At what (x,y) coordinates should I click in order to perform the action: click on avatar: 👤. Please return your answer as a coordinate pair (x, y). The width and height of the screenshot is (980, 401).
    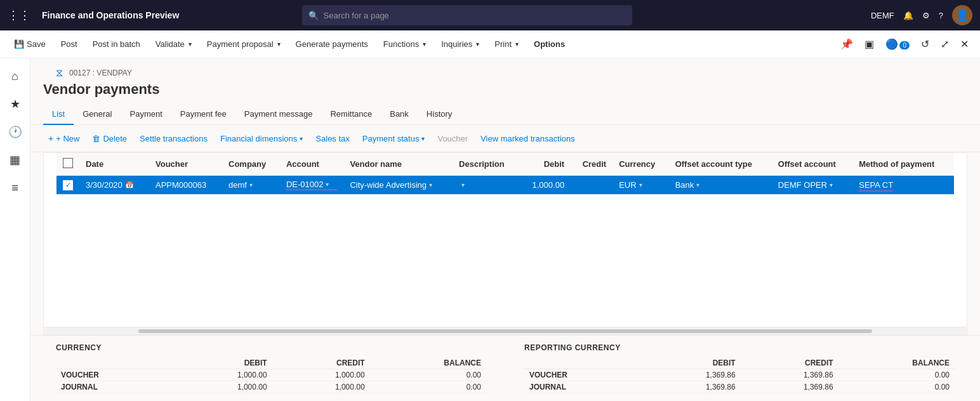
    Looking at the image, I should click on (962, 15).